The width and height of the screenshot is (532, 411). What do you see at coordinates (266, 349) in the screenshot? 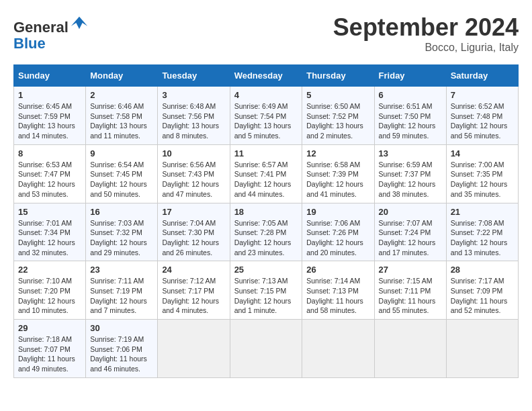
I see `calendar-week-5: 29 Sunrise: 7:18 AMSunset: 7:07 PMDaylig…` at bounding box center [266, 349].